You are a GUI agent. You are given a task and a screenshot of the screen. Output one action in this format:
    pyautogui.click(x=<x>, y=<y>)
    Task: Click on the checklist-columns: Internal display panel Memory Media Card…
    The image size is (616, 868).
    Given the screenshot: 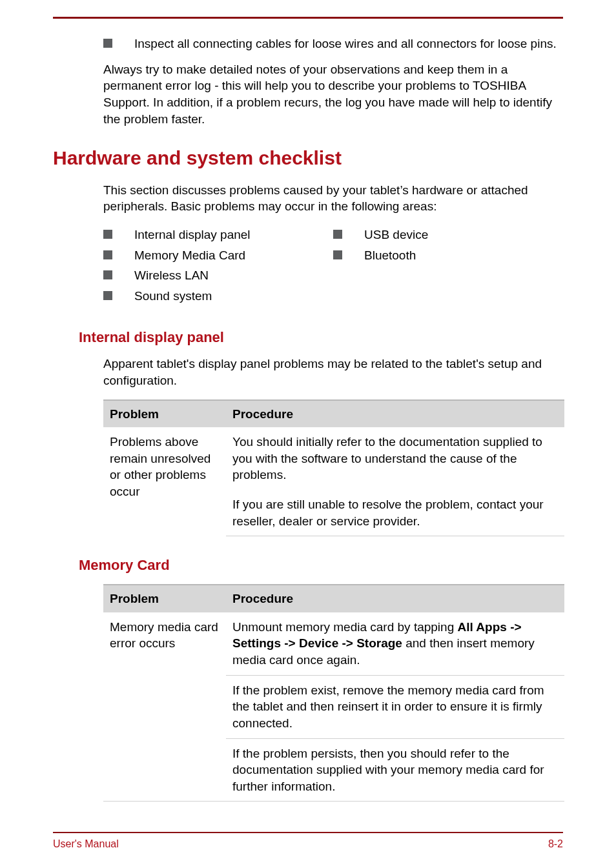 What is the action you would take?
    pyautogui.click(x=333, y=267)
    